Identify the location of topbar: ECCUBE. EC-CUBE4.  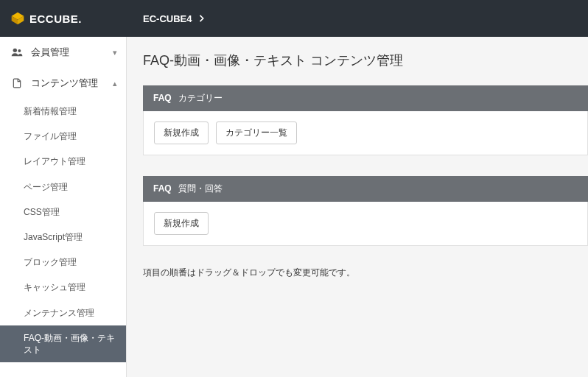
(294, 18).